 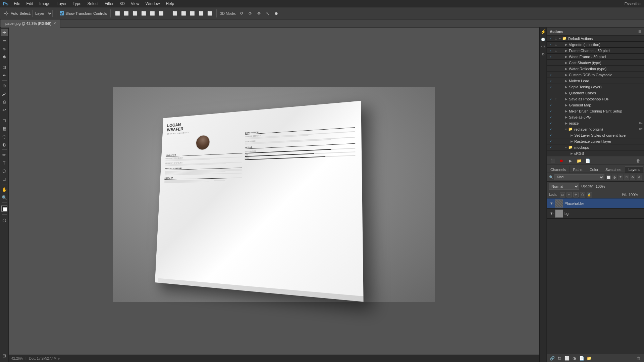 I want to click on menu-select: Select, so click(x=93, y=4).